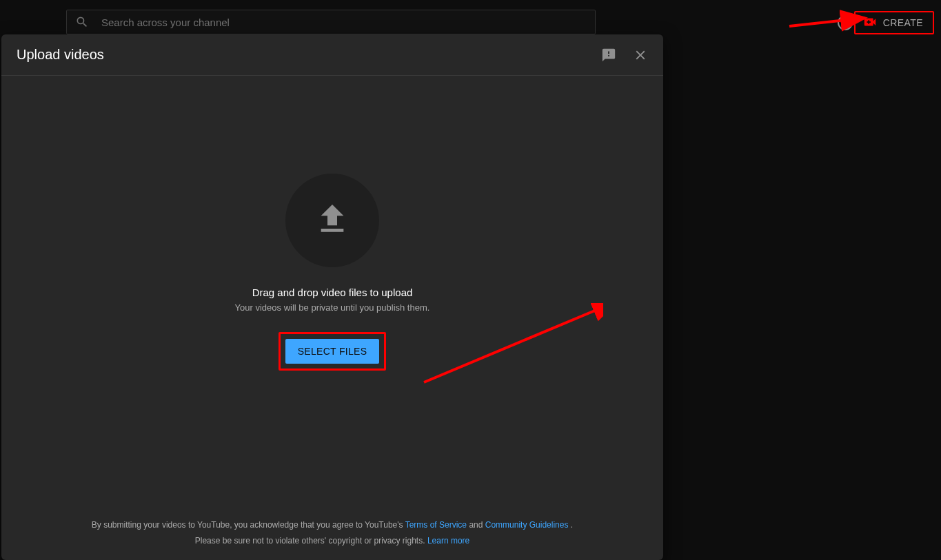 The image size is (941, 560). What do you see at coordinates (436, 525) in the screenshot?
I see `terms-of-service-link: Terms of Service` at bounding box center [436, 525].